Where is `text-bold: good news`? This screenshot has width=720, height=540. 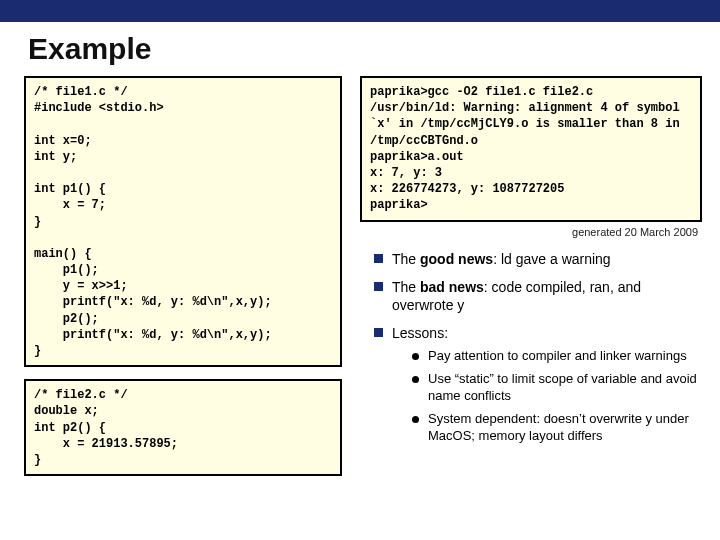 text-bold: good news is located at coordinates (456, 259).